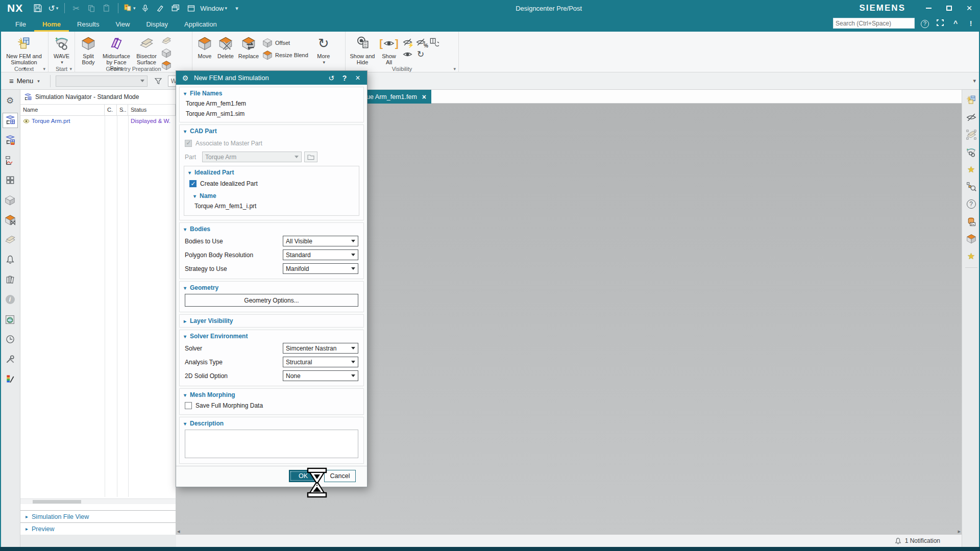 This screenshot has height=551, width=980. Describe the element at coordinates (226, 47) in the screenshot. I see `delete-button: Delete` at that location.